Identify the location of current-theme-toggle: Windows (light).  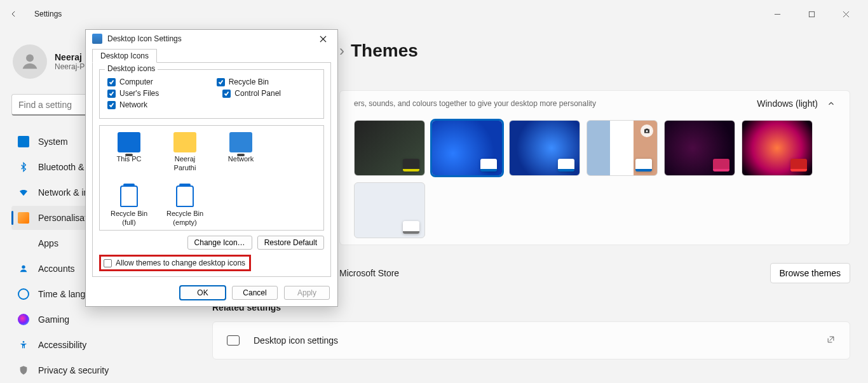
(796, 104).